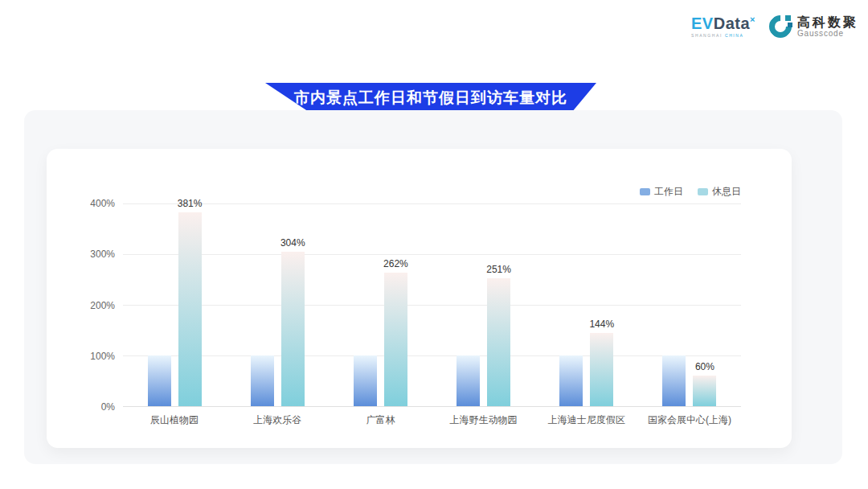 The width and height of the screenshot is (868, 489). Describe the element at coordinates (752, 19) in the screenshot. I see `evdata-x-mark: ×` at that location.